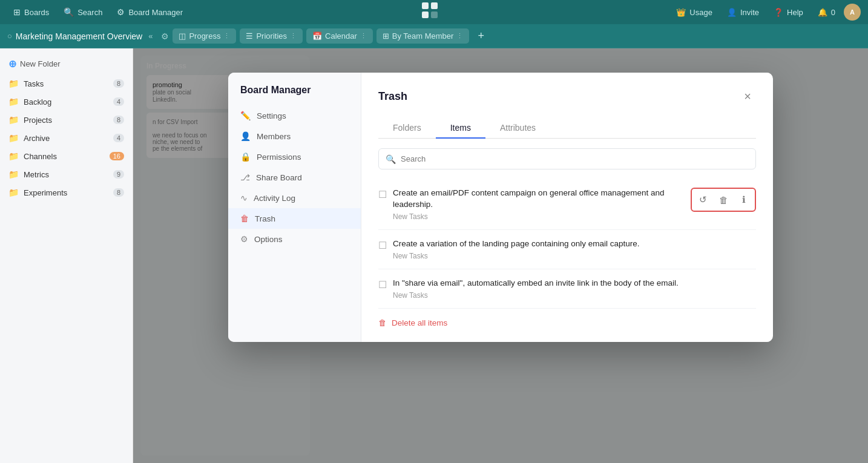 This screenshot has width=868, height=463. I want to click on tab-priorities: ☰ Priorities ⋮, so click(271, 36).